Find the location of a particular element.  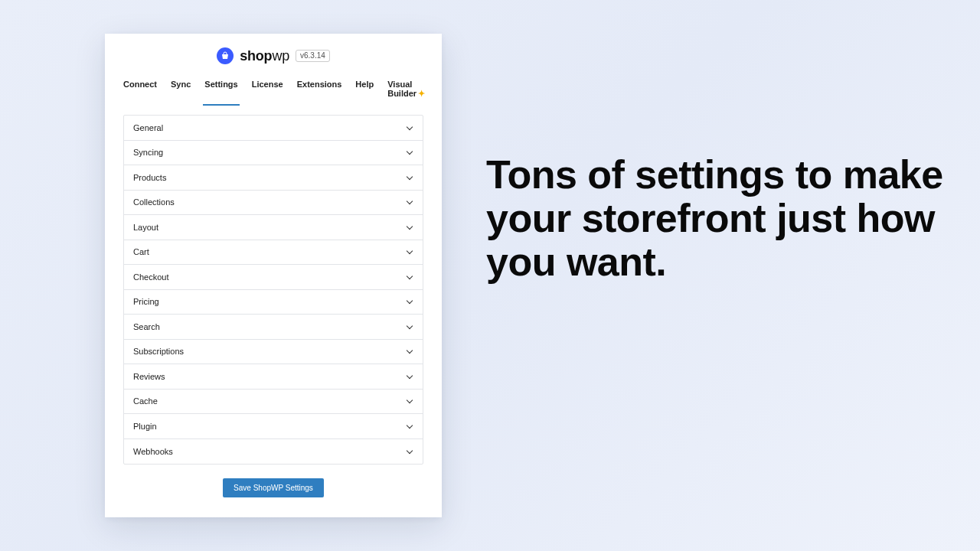

section-reviews: Reviews is located at coordinates (273, 377).